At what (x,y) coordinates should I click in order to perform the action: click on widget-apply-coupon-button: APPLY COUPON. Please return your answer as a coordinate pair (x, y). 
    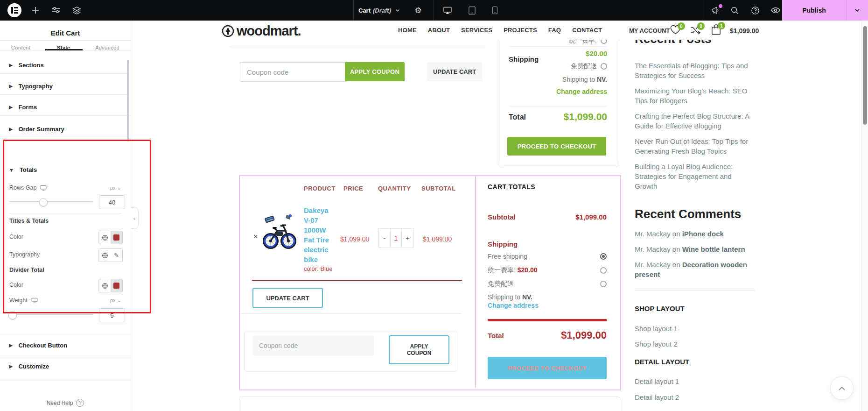
    Looking at the image, I should click on (419, 350).